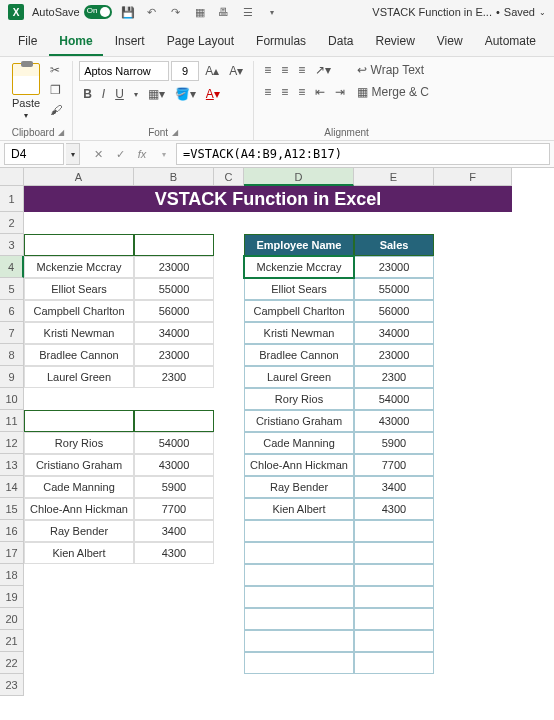  What do you see at coordinates (12, 597) in the screenshot?
I see `row-header-19: 19` at bounding box center [12, 597].